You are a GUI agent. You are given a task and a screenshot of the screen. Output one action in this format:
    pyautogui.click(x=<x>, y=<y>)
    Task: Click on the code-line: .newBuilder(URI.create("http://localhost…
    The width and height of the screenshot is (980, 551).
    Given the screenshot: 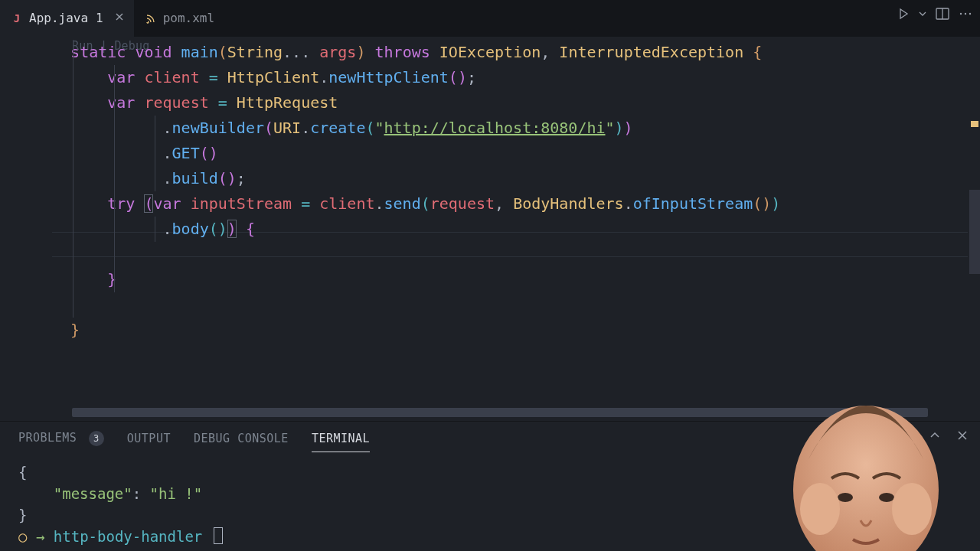 What is the action you would take?
    pyautogui.click(x=516, y=129)
    